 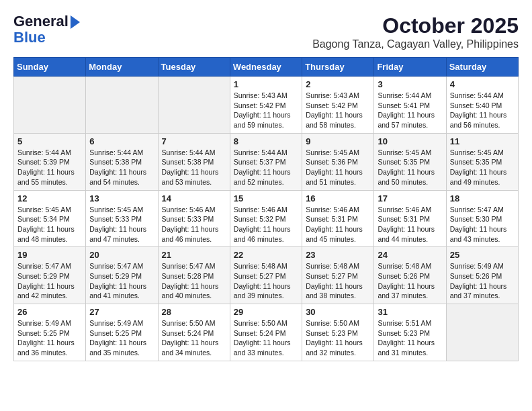 What do you see at coordinates (410, 275) in the screenshot?
I see `calendar-cell: 24Sunrise: 5:48 AM Sunset: 5:26 PM Dayli…` at bounding box center [410, 275].